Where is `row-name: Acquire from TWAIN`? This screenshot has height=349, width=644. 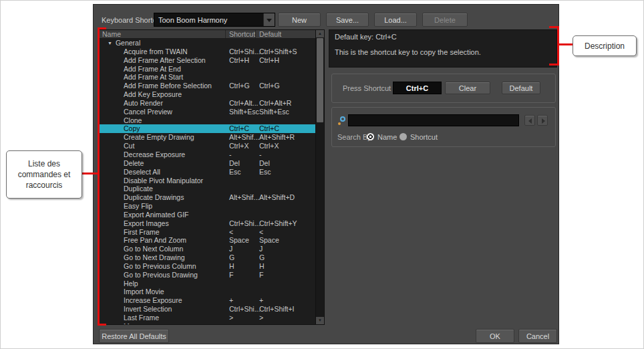
row-name: Acquire from TWAIN is located at coordinates (156, 51).